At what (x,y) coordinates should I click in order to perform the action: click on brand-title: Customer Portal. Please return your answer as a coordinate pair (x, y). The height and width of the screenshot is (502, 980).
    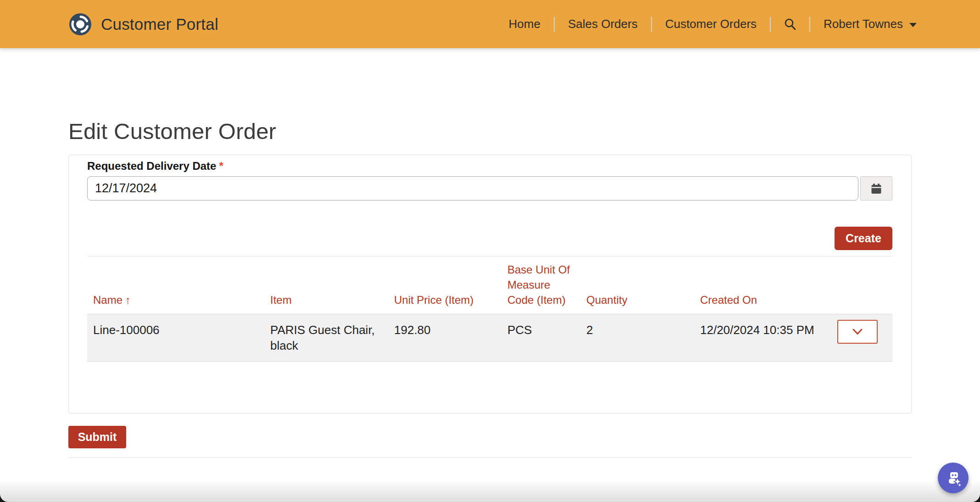
    Looking at the image, I should click on (160, 24).